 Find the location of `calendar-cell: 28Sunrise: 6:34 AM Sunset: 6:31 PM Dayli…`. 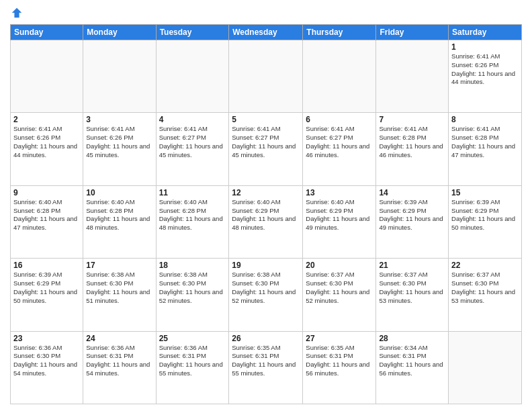

calendar-cell: 28Sunrise: 6:34 AM Sunset: 6:31 PM Dayli… is located at coordinates (412, 367).